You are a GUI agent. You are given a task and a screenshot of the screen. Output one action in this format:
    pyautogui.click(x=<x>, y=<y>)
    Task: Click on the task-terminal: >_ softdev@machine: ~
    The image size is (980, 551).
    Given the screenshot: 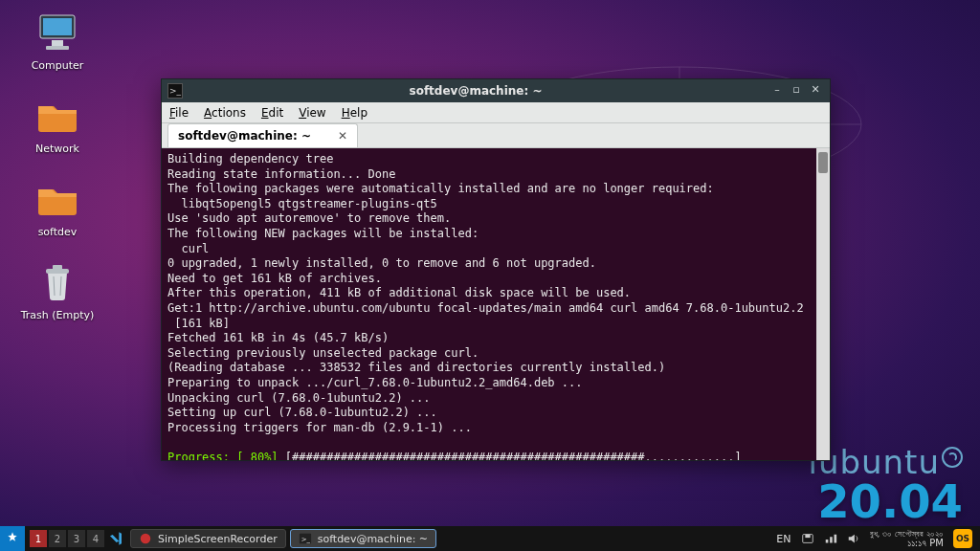 What is the action you would take?
    pyautogui.click(x=364, y=539)
    